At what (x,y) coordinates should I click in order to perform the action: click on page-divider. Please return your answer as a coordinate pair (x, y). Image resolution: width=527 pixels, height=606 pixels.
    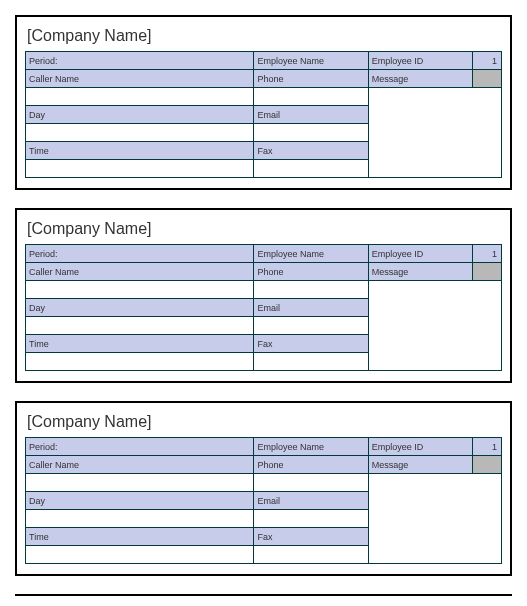
    Looking at the image, I should click on (264, 595).